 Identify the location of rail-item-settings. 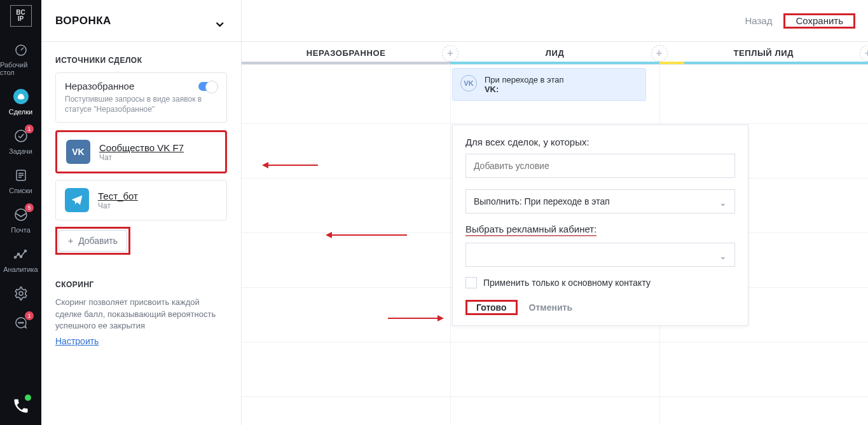
(20, 294).